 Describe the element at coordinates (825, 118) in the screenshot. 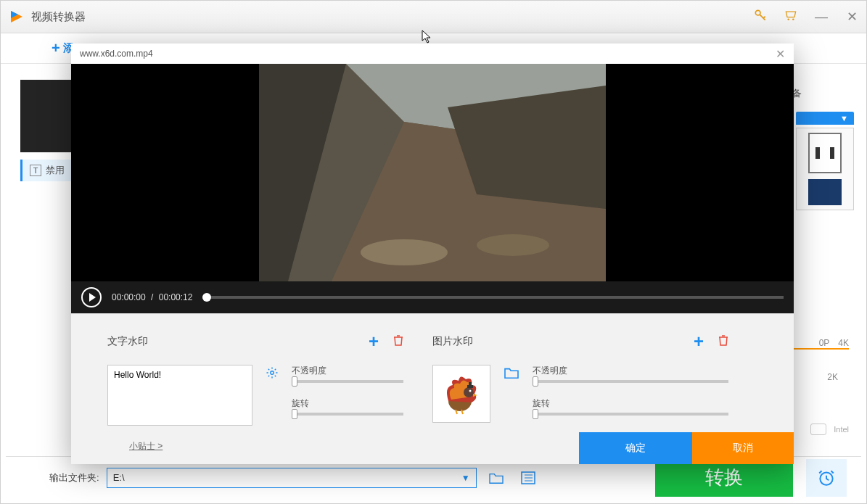

I see `format-dropdown: ▼` at that location.